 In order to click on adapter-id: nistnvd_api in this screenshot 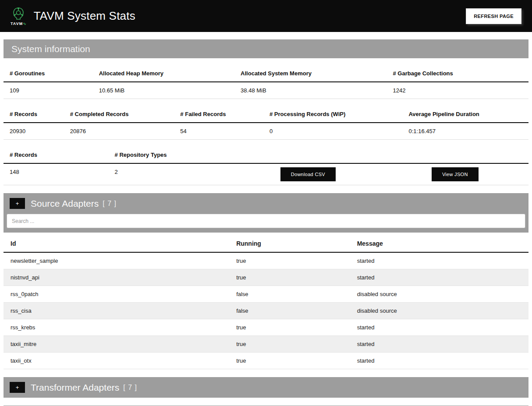, I will do `click(117, 278)`.